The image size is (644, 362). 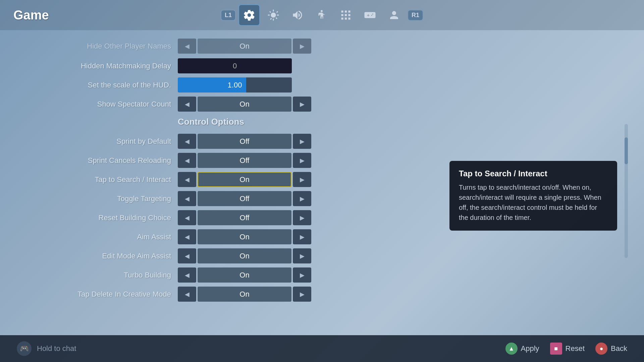 What do you see at coordinates (302, 198) in the screenshot?
I see `right-arrow-3: ▶` at bounding box center [302, 198].